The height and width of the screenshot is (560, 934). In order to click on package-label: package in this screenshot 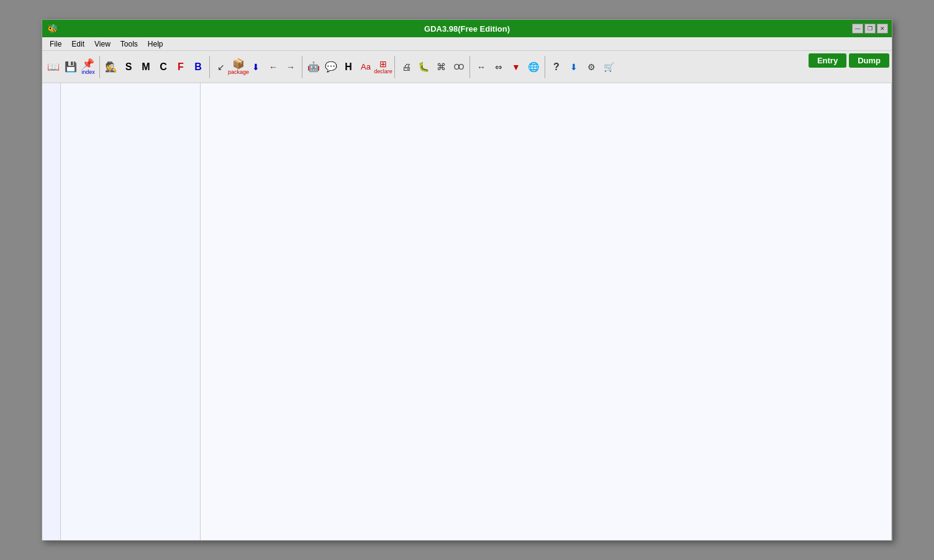, I will do `click(238, 72)`.